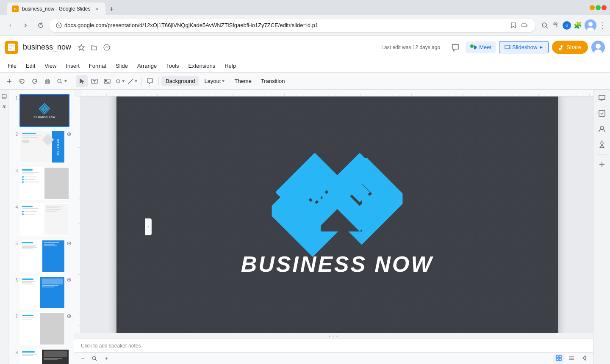 This screenshot has height=364, width=610. Describe the element at coordinates (41, 147) in the screenshot. I see `slide-item-2: 2 WELCOME` at that location.